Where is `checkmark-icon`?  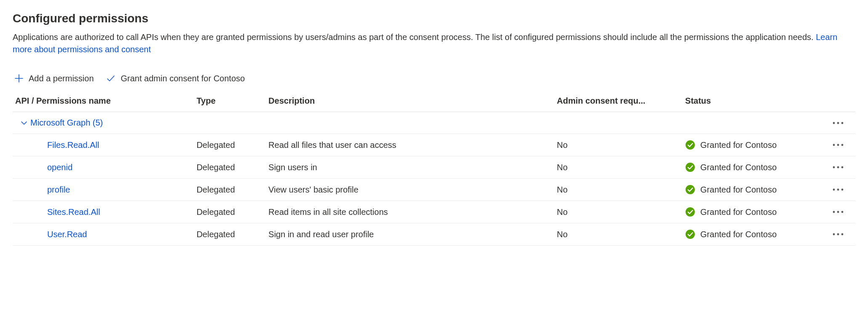
checkmark-icon is located at coordinates (111, 78).